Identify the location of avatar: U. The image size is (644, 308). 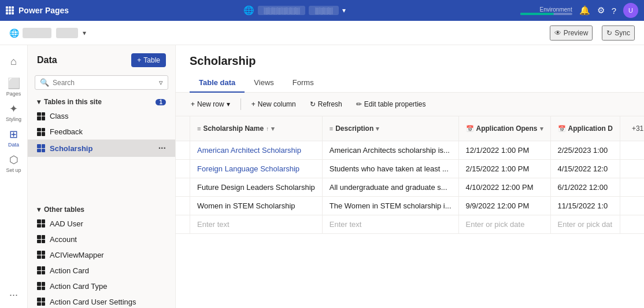
(631, 10).